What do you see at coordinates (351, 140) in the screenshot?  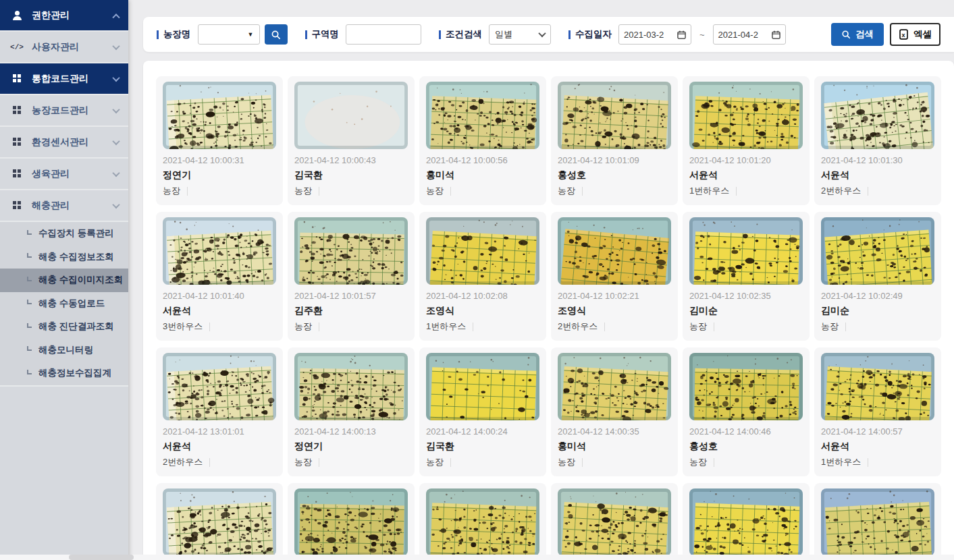 I see `pest-image-card: 2021-04-12 10:00:43 김국환 농장` at bounding box center [351, 140].